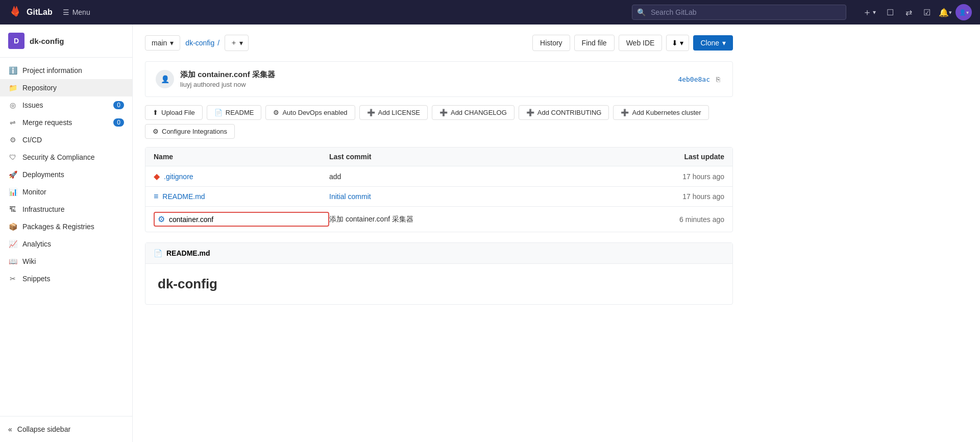 This screenshot has width=980, height=442. What do you see at coordinates (394, 112) in the screenshot?
I see `add-license-button: ➕ Add LICENSE` at bounding box center [394, 112].